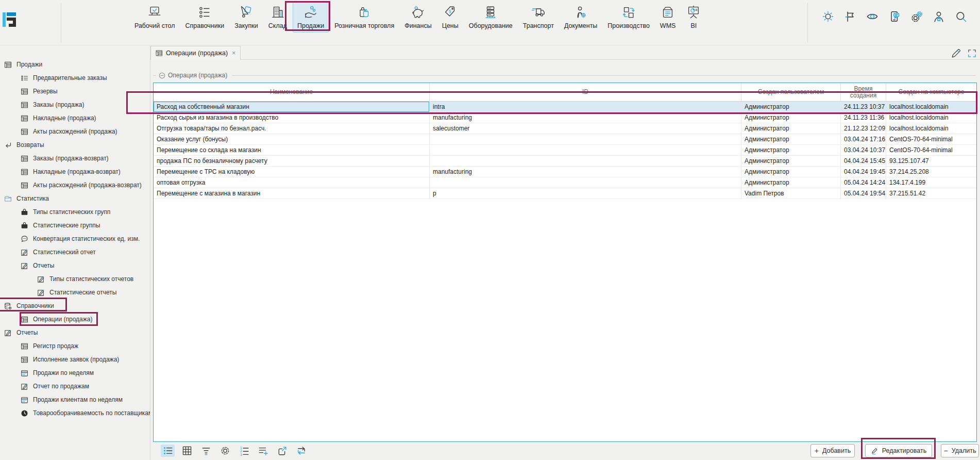  What do you see at coordinates (64, 252) in the screenshot?
I see `sidebar-item-label: Статистический отчет` at bounding box center [64, 252].